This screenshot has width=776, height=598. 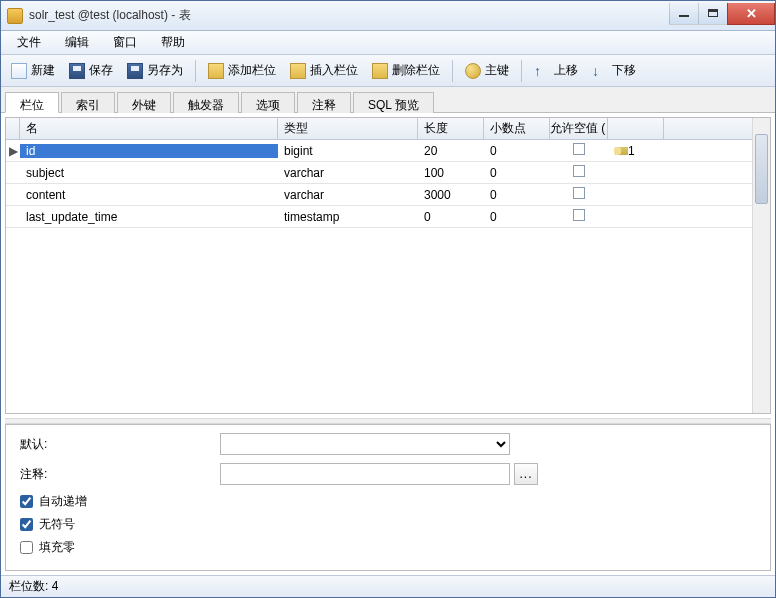 I want to click on add-field-icon, so click(x=216, y=71).